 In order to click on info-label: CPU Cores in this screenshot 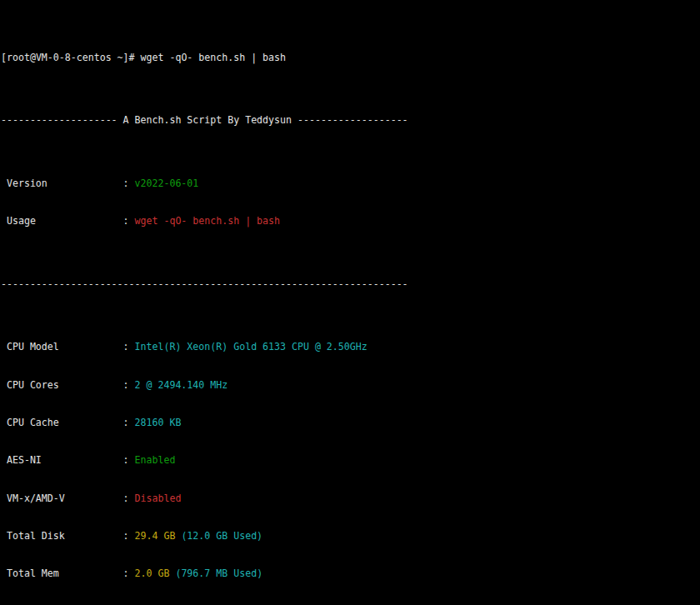, I will do `click(65, 385)`.